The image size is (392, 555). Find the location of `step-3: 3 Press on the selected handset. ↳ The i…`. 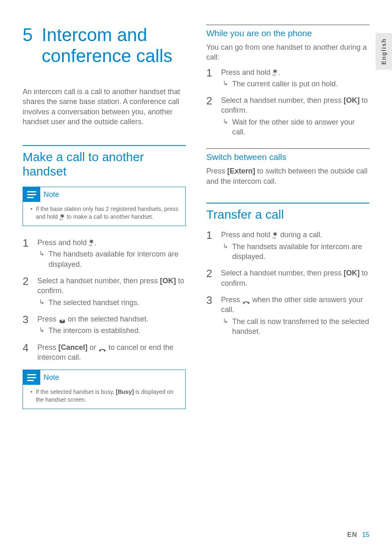

step-3: 3 Press on the selected handset. ↳ The i… is located at coordinates (104, 325).